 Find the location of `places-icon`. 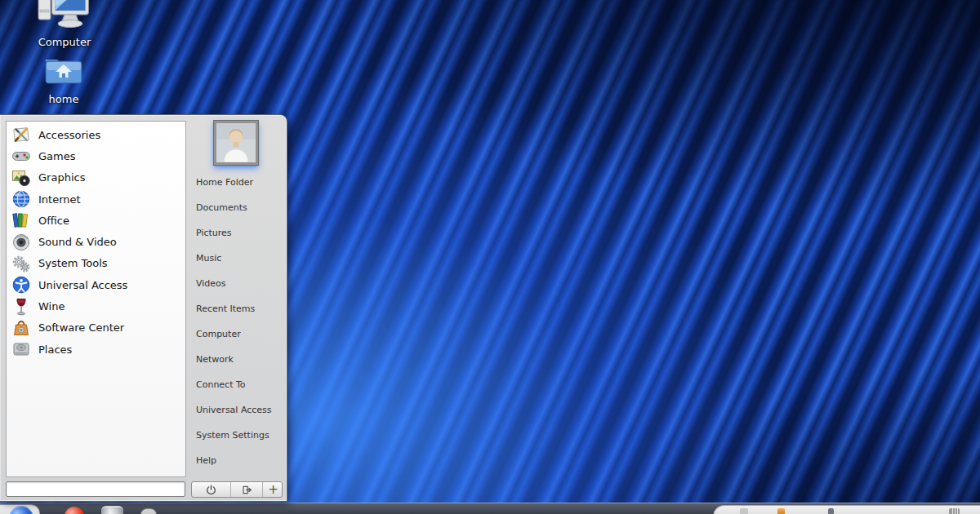

places-icon is located at coordinates (21, 349).